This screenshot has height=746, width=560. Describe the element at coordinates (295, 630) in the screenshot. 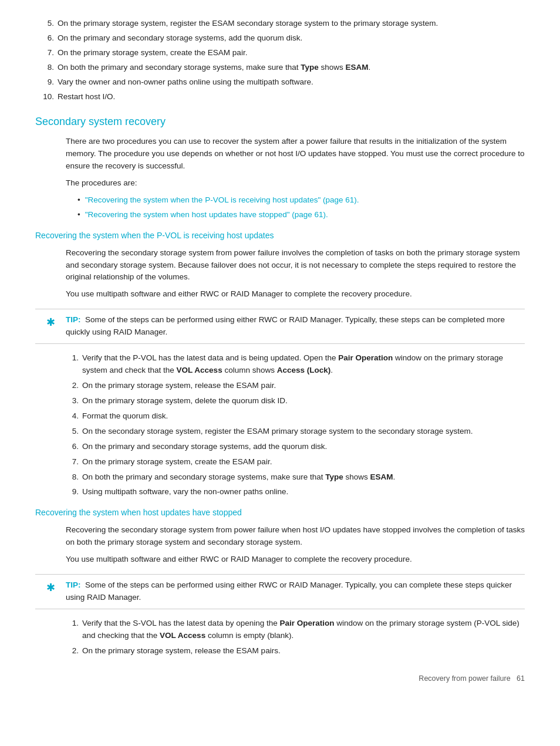

I see `step-item: 1. Verify that the S-VOL has the latest …` at that location.